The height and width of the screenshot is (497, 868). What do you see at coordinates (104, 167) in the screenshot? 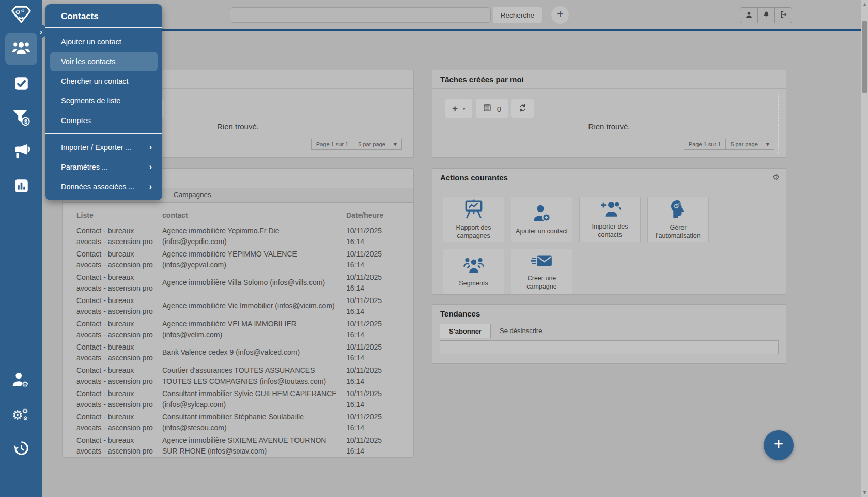
I see `menu-more-items: Importer / Exporter ...›Paramètres ...›D…` at bounding box center [104, 167].